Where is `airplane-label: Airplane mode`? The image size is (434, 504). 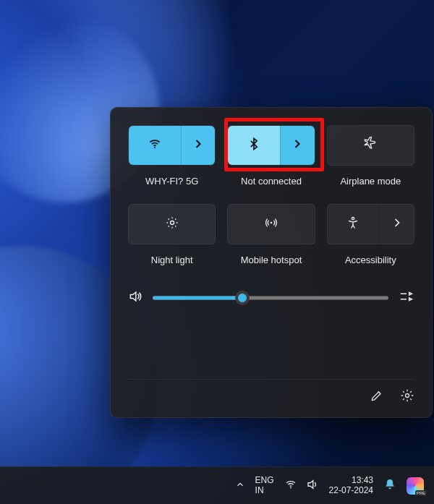
airplane-label: Airplane mode is located at coordinates (370, 185).